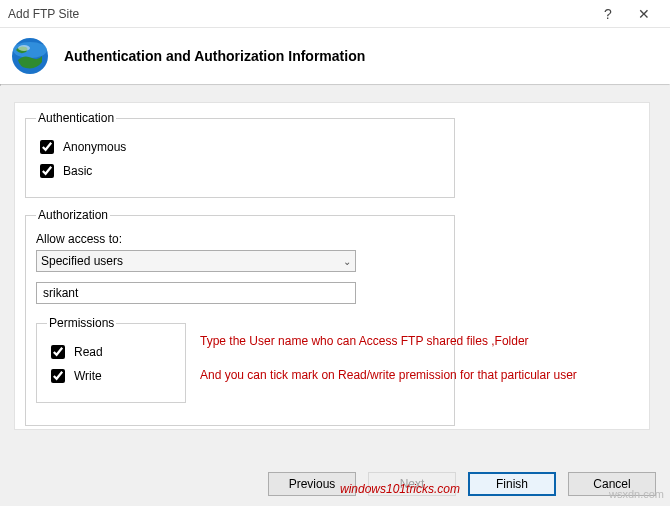  Describe the element at coordinates (30, 56) in the screenshot. I see `globe-icon` at that location.